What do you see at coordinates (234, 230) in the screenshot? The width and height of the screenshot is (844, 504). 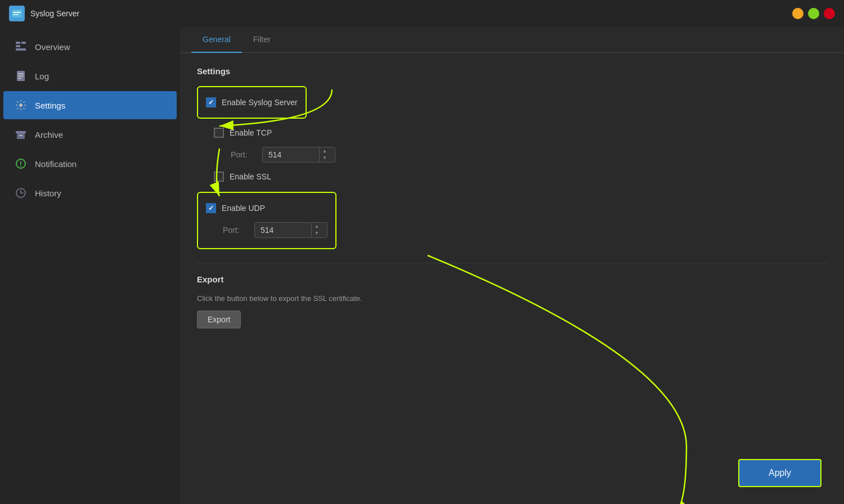 I see `udp-port-label: Port:` at bounding box center [234, 230].